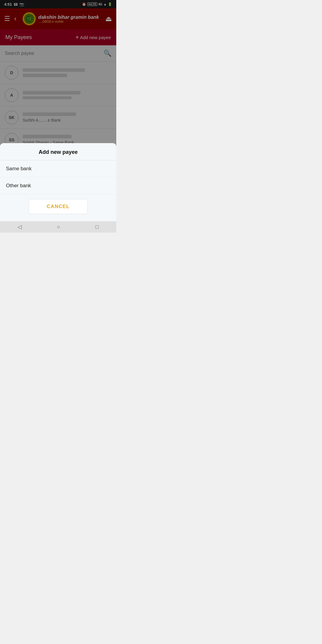 The height and width of the screenshot is (644, 322). Describe the element at coordinates (67, 120) in the screenshot. I see `payee-detail-text: Surbhi A....... e Bank` at that location.